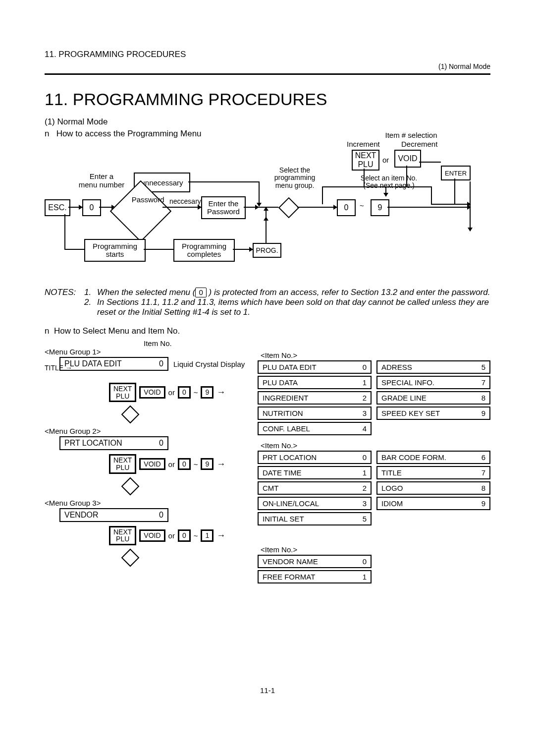 This screenshot has height=756, width=535. What do you see at coordinates (47, 134) in the screenshot?
I see `bullet: n` at bounding box center [47, 134].